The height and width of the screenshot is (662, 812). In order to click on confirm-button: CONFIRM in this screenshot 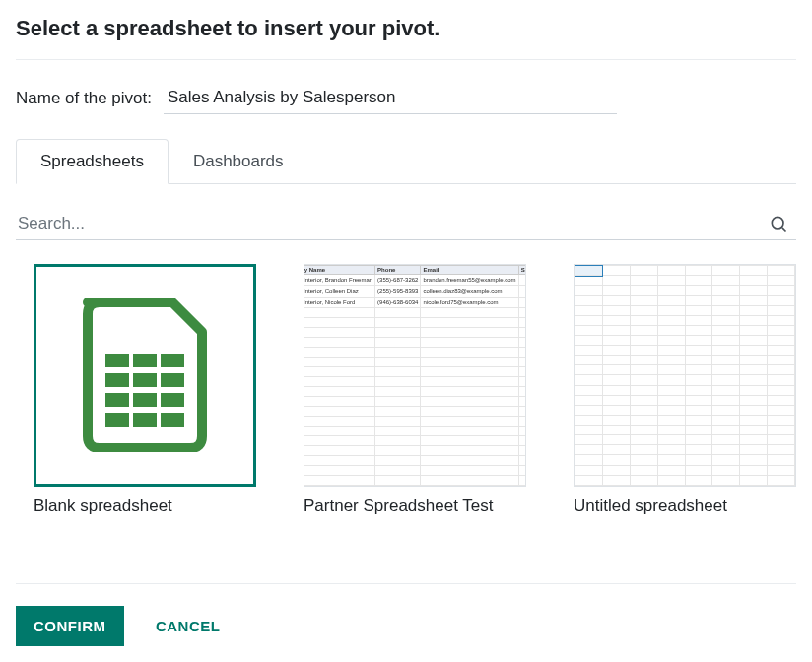, I will do `click(70, 627)`.